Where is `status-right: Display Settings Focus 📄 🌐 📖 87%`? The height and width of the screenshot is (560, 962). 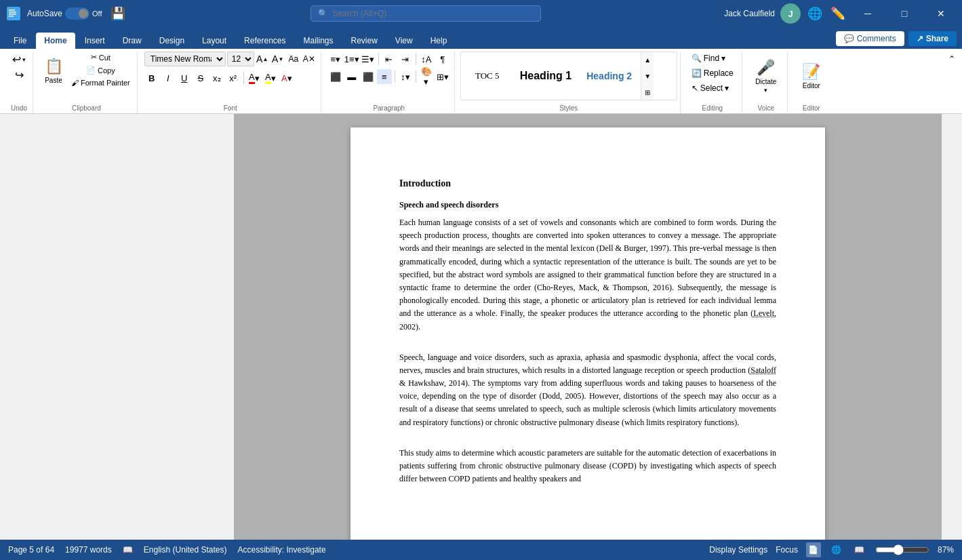
status-right: Display Settings Focus 📄 🌐 📖 87% is located at coordinates (831, 550).